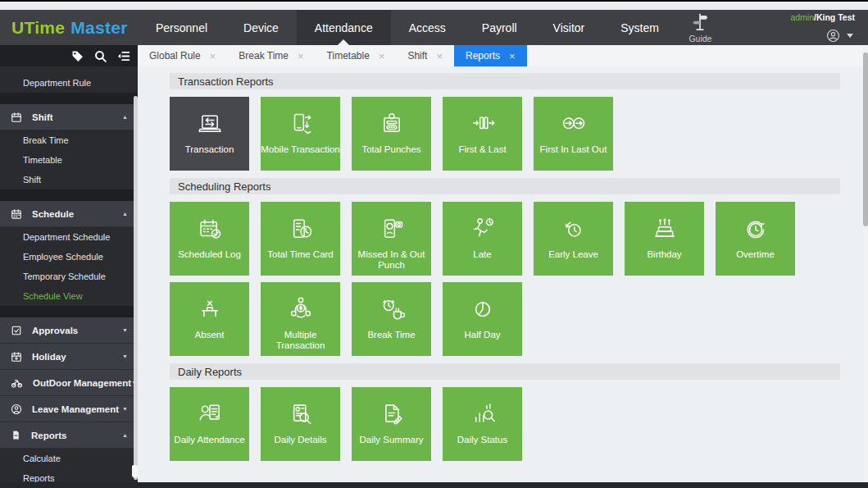  What do you see at coordinates (16, 409) in the screenshot?
I see `person-icon` at bounding box center [16, 409].